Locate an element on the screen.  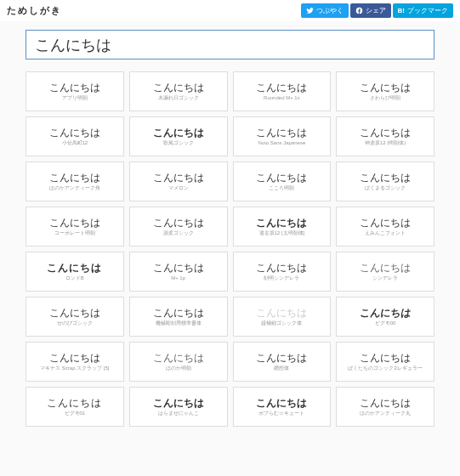
font-name-label: ピグモ00 is located at coordinates (386, 323).